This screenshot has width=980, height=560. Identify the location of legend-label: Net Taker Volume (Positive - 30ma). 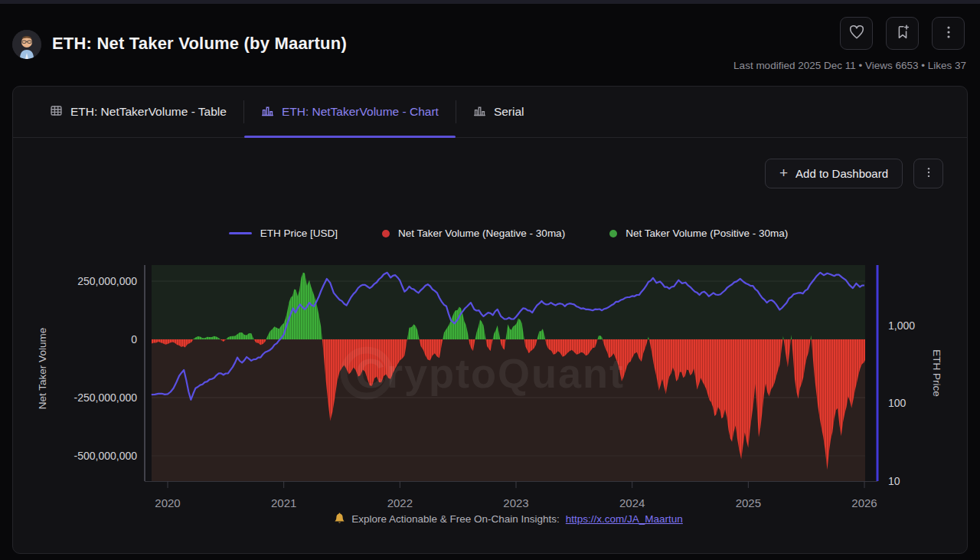
(707, 233).